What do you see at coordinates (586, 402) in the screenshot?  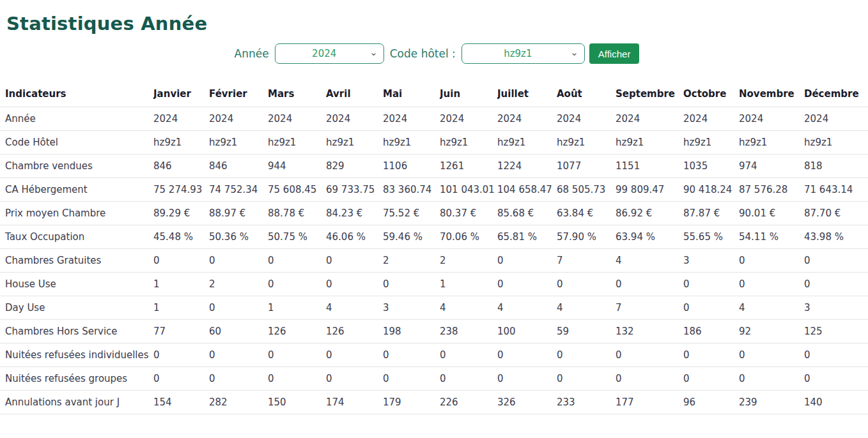 I see `cell-value: 233` at bounding box center [586, 402].